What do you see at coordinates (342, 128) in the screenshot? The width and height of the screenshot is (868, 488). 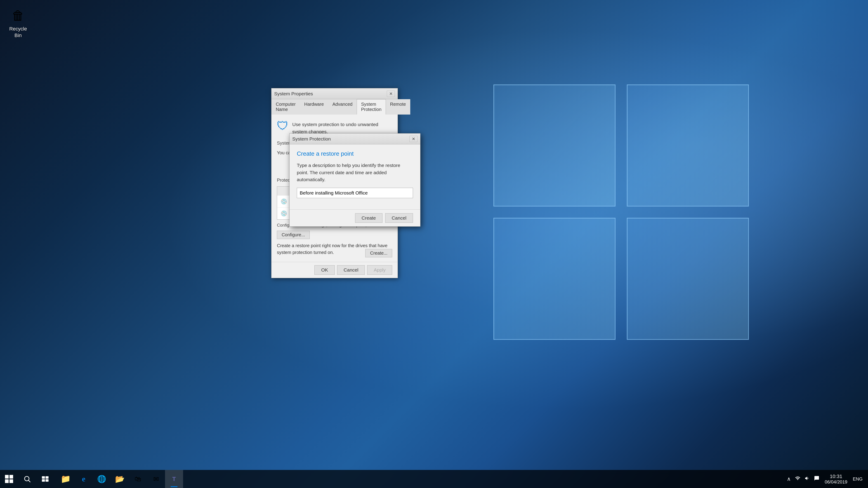 I see `header-description: Use system protection to undo unwanted s…` at bounding box center [342, 128].